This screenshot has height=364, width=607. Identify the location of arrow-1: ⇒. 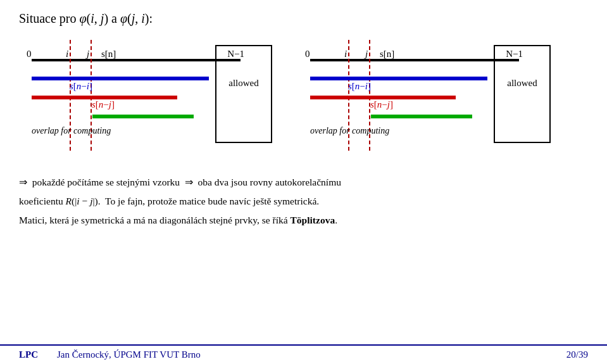
(23, 182).